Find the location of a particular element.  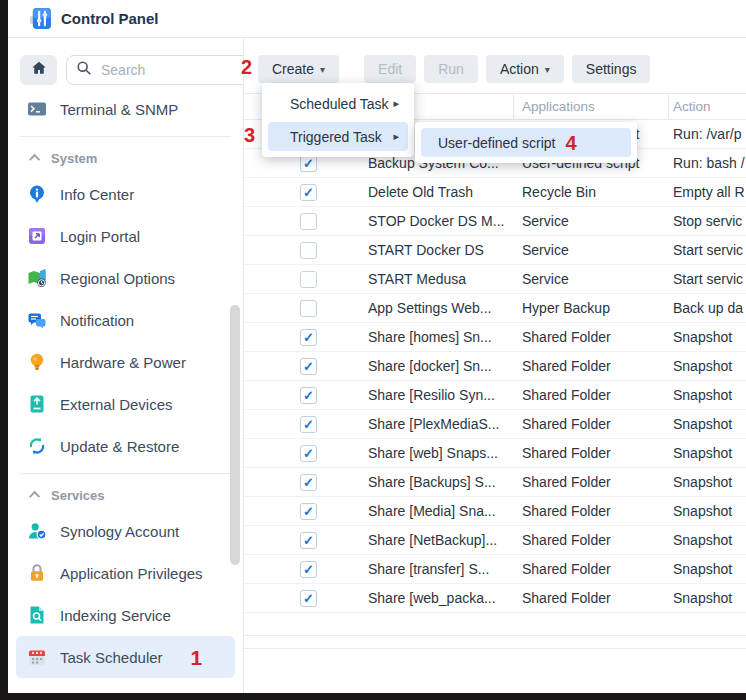

sidebar-item-login-portal: Login Portal is located at coordinates (126, 236).